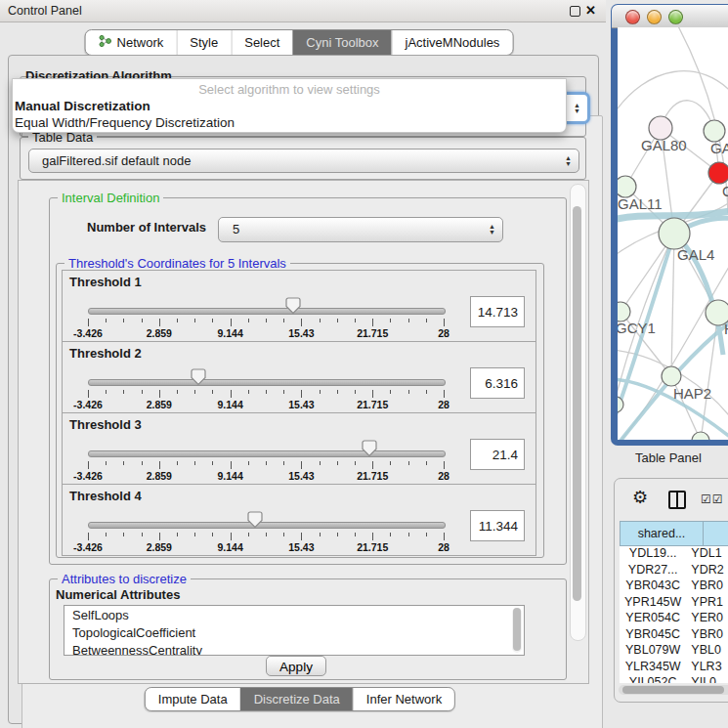  What do you see at coordinates (674, 668) in the screenshot?
I see `table-row: YLR345WYLR3` at bounding box center [674, 668].